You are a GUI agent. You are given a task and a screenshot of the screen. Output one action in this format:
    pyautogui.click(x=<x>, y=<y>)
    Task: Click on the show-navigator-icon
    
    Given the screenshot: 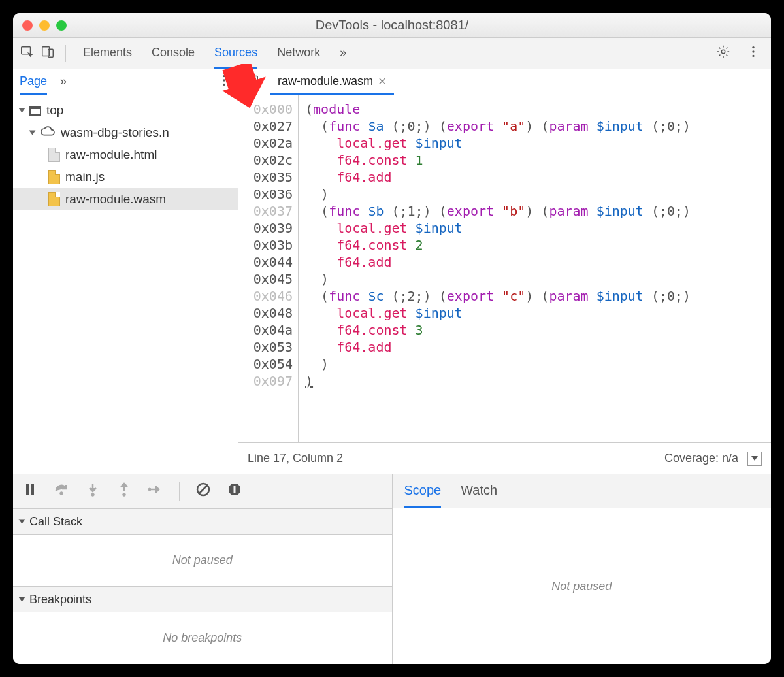 What is the action you would take?
    pyautogui.click(x=252, y=82)
    